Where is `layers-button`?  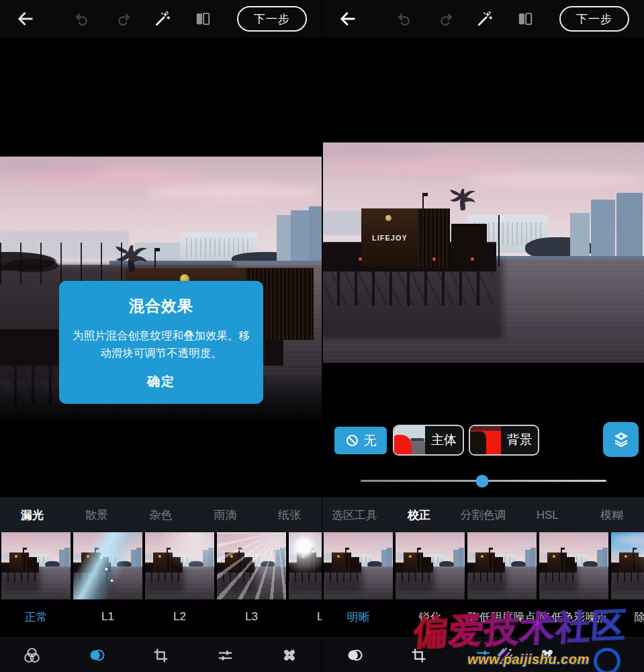 layers-button is located at coordinates (620, 439).